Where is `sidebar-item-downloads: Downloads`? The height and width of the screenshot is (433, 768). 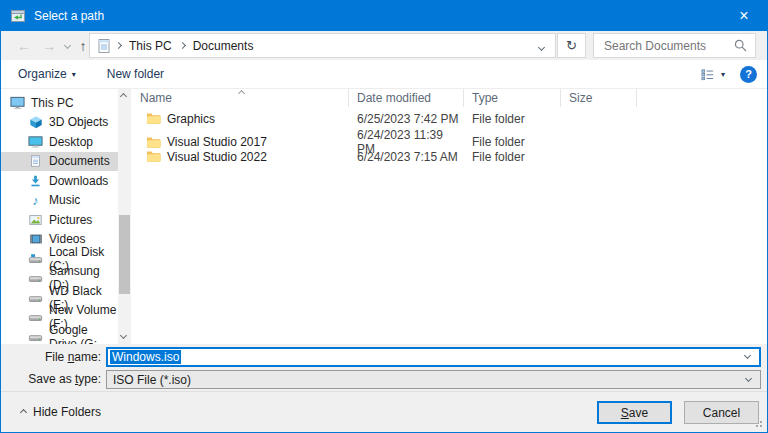
sidebar-item-downloads: Downloads is located at coordinates (60, 181).